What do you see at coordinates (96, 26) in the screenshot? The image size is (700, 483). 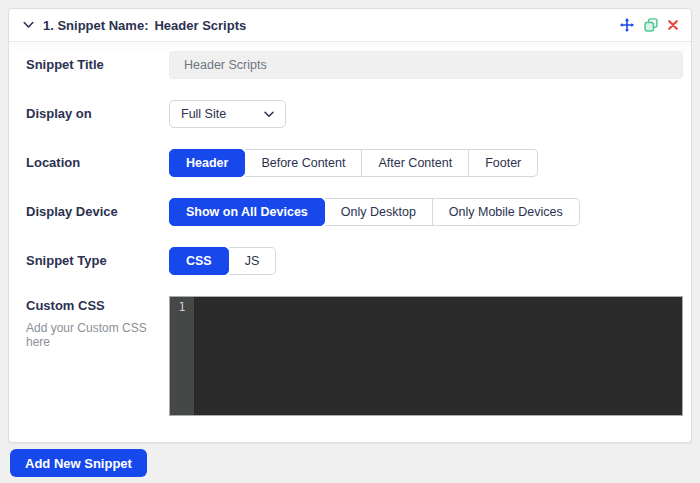 I see `snippet-number-label: 1. Snippet Name:` at bounding box center [96, 26].